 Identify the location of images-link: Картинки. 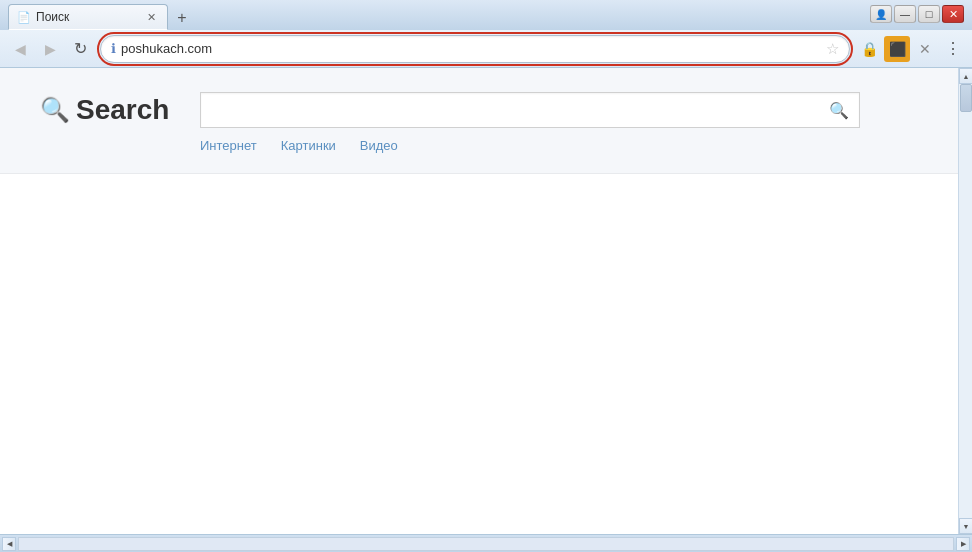
(308, 146).